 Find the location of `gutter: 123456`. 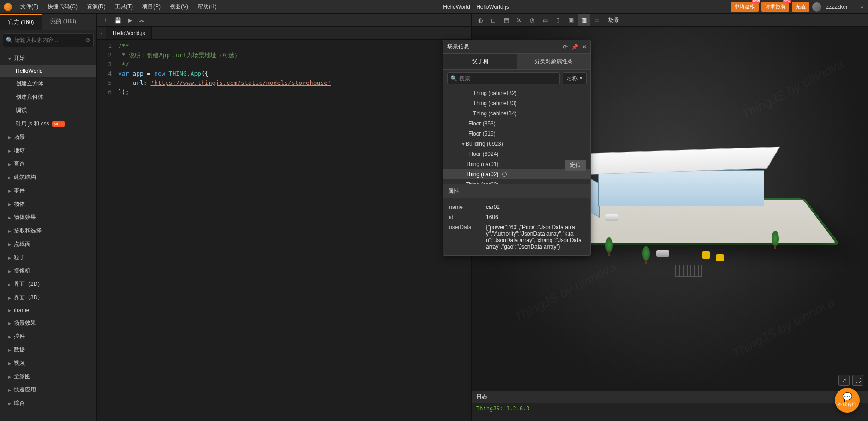

gutter: 123456 is located at coordinates (106, 231).